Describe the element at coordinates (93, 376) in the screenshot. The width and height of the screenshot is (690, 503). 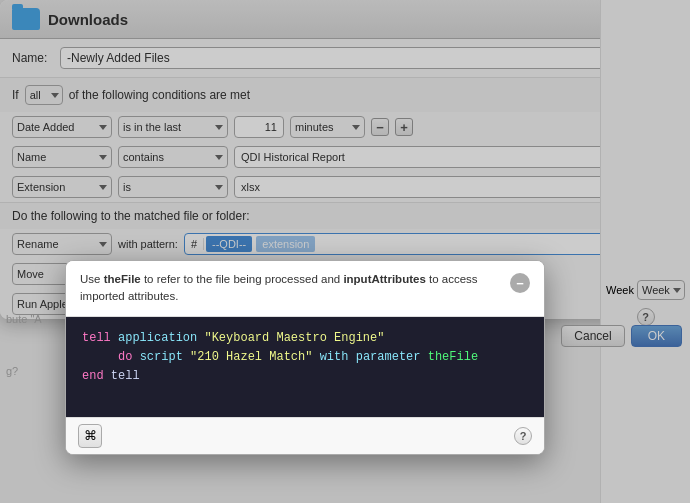
I see `kw-end-1: end` at that location.